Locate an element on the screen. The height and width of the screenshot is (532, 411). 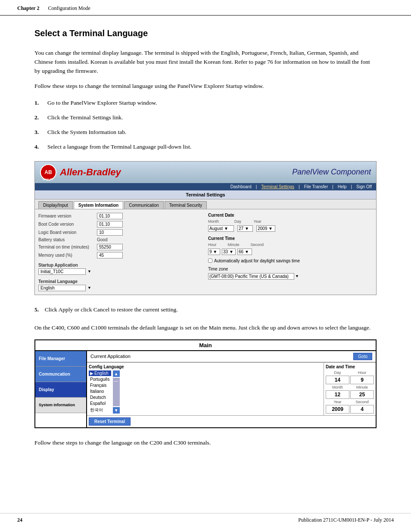
mp-nav-communication-label: Communcation is located at coordinates (54, 374).